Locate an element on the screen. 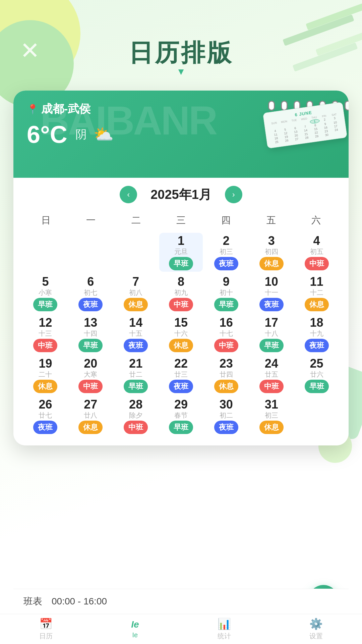  shift-badge-7: 休息 is located at coordinates (136, 305).